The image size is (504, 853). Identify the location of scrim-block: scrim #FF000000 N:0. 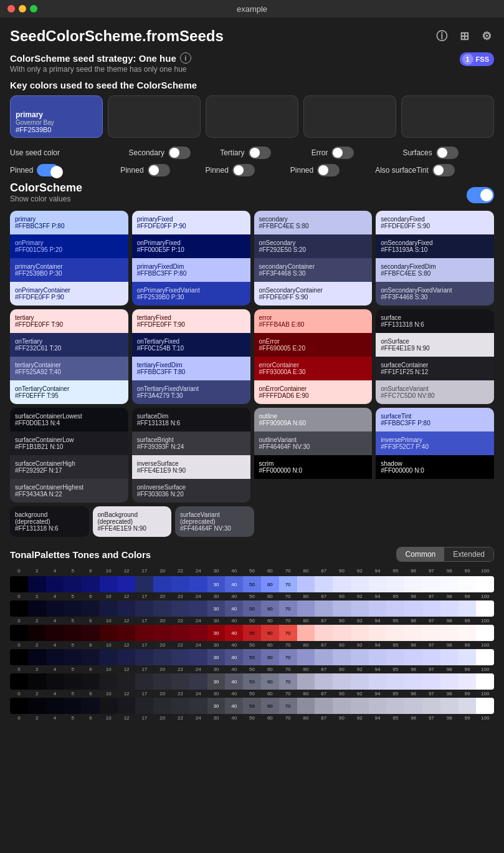
(313, 467).